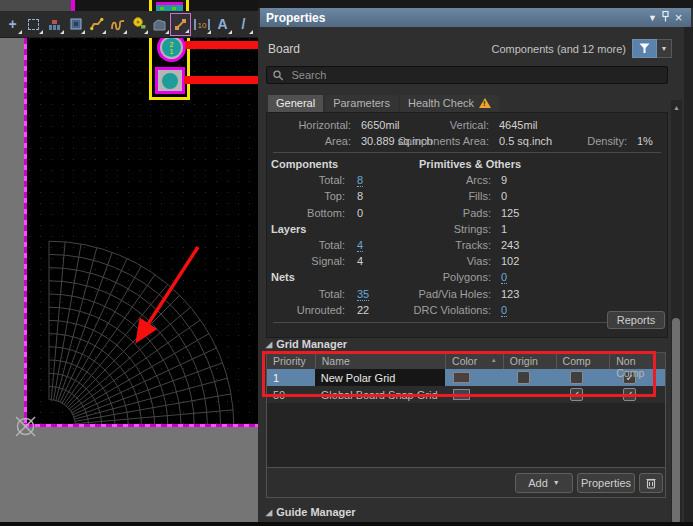  I want to click on search-box, so click(467, 75).